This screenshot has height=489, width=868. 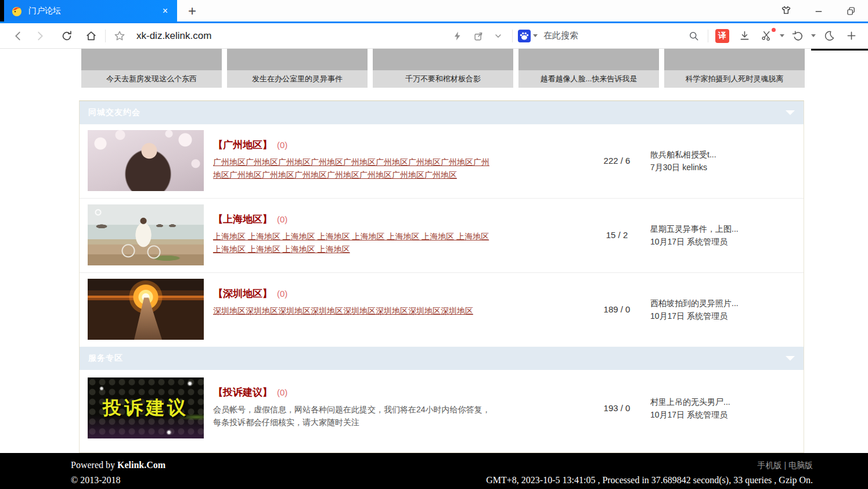 I want to click on boost-button, so click(x=458, y=36).